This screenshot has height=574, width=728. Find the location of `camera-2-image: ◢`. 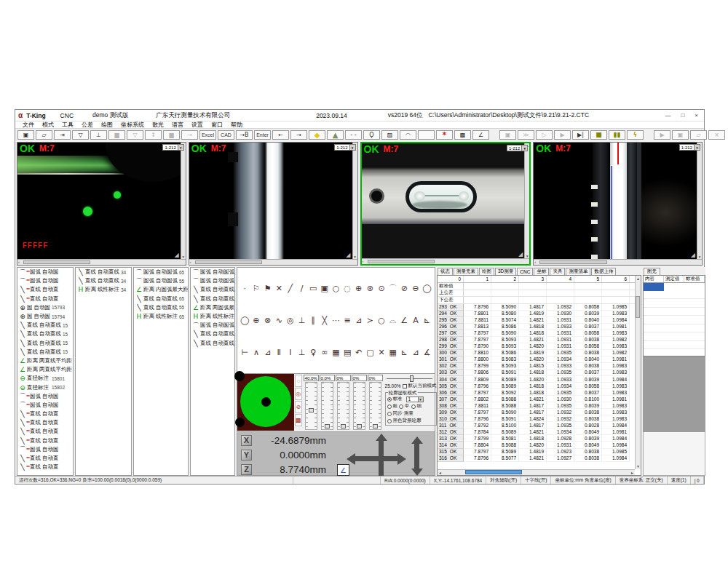

camera-2-image: ◢ is located at coordinates (271, 201).